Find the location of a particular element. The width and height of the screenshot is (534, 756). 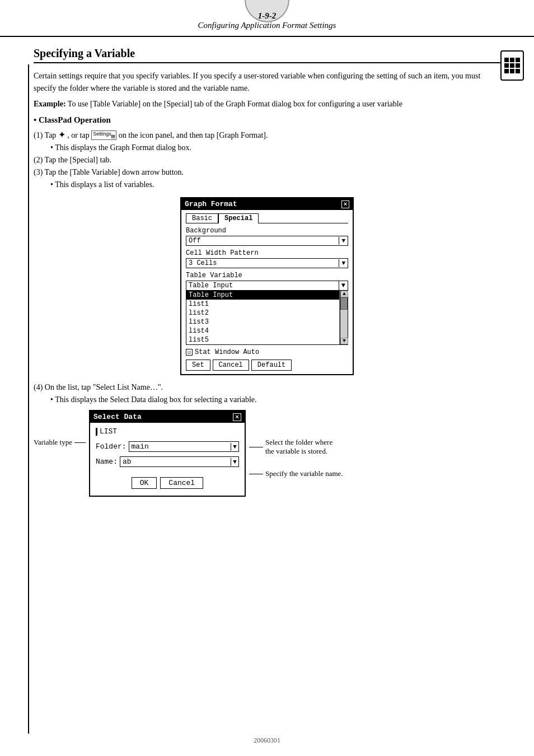

cell-width-label: Cell Width Pattern is located at coordinates (267, 253).